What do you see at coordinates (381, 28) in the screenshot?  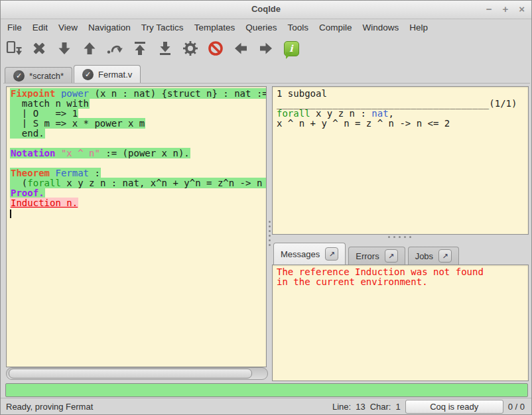 I see `menu-item-windows: Windows` at bounding box center [381, 28].